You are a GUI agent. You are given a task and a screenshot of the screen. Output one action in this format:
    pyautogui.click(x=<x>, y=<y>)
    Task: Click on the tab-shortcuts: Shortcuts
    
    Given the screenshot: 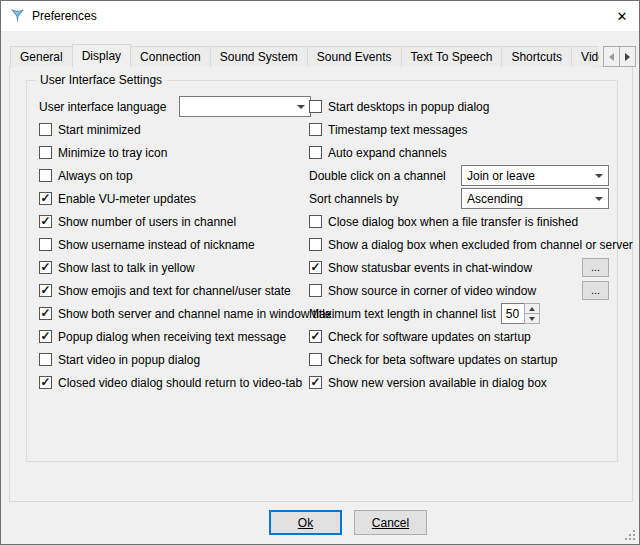 What is the action you would take?
    pyautogui.click(x=536, y=56)
    